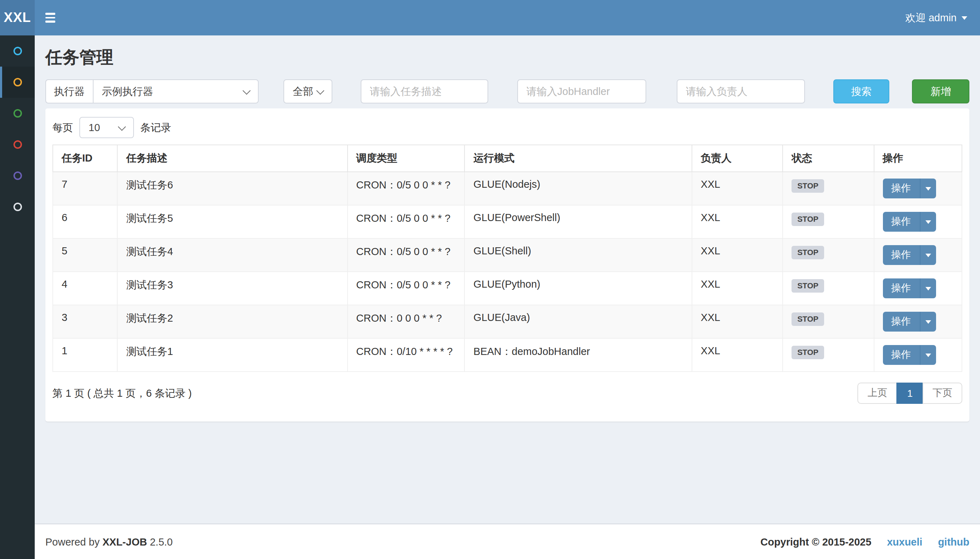 This screenshot has width=980, height=559. What do you see at coordinates (878, 393) in the screenshot?
I see `pagination-prev: 上页` at bounding box center [878, 393].